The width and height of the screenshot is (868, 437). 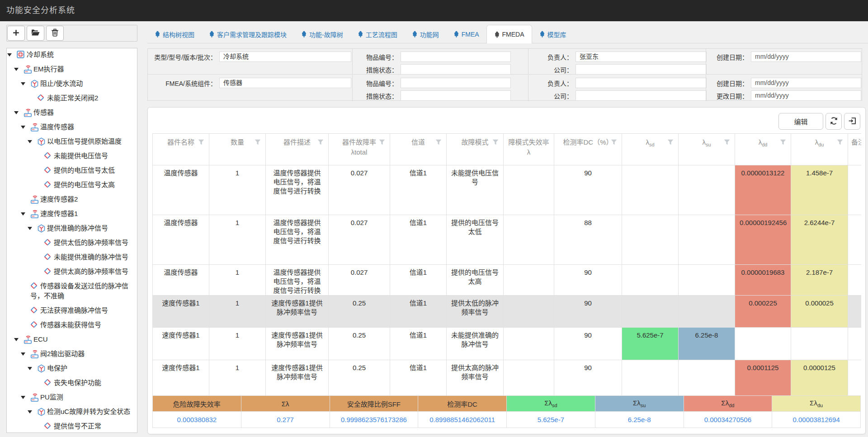 What do you see at coordinates (72, 141) in the screenshot?
I see `tree-node: 以电压信号提供原始温度` at bounding box center [72, 141].